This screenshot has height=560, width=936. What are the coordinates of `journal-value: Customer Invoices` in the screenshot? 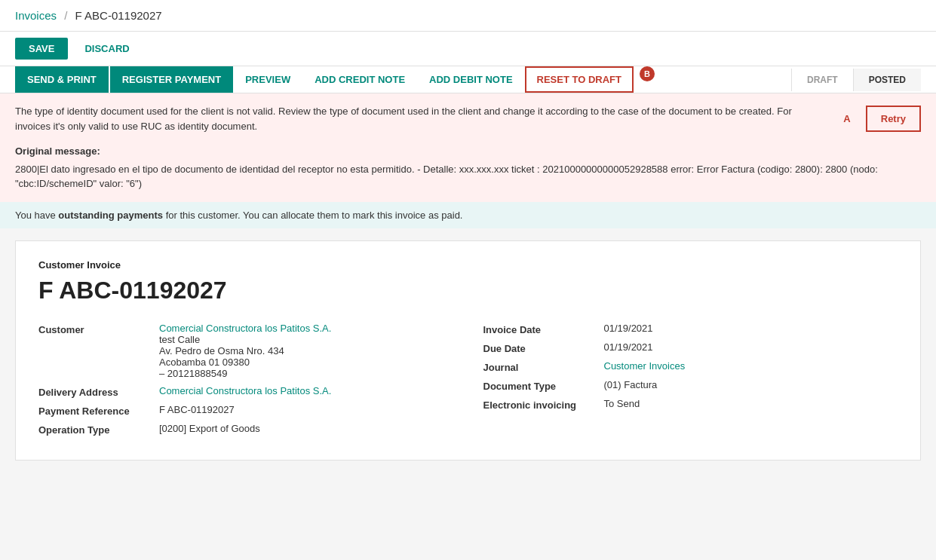 It's located at (645, 366).